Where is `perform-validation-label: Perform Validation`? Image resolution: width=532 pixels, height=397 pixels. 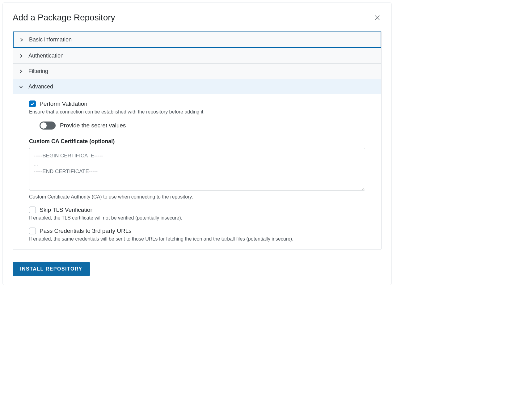 perform-validation-label: Perform Validation is located at coordinates (64, 104).